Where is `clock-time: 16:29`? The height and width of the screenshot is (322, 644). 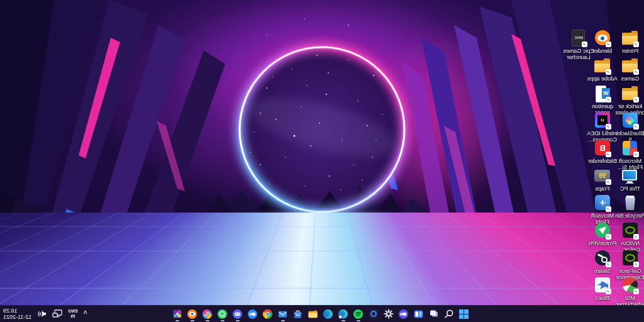 clock-time: 16:29 is located at coordinates (10, 311).